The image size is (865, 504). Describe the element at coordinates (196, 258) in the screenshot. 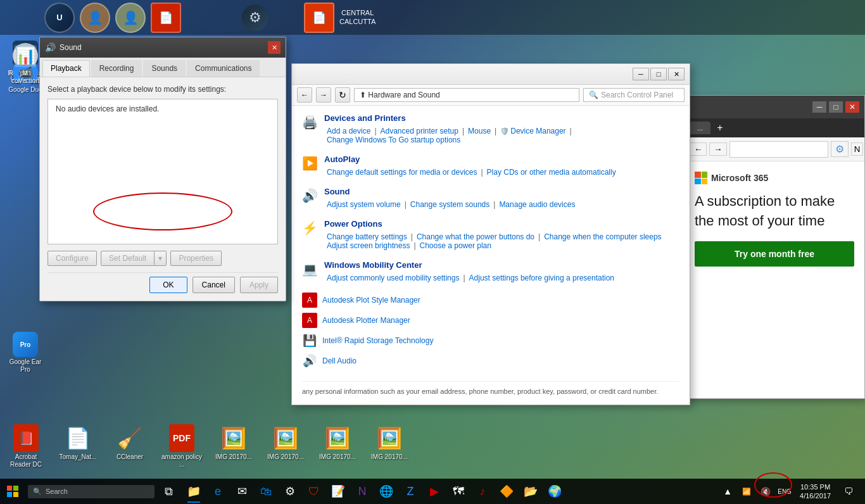

I see `properties-button: Properties` at that location.